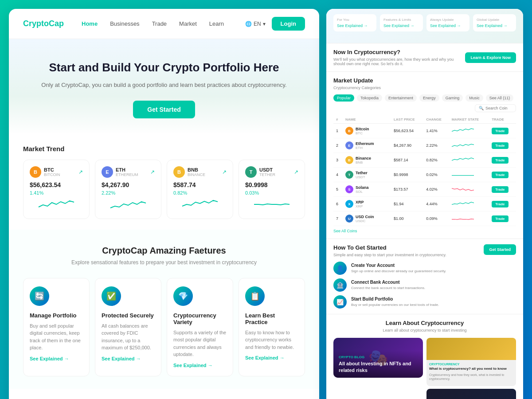 The width and height of the screenshot is (532, 399). I want to click on table-row: 2 E Ethereum ETH $4,267.90 2.22% Trade, so click(425, 145).